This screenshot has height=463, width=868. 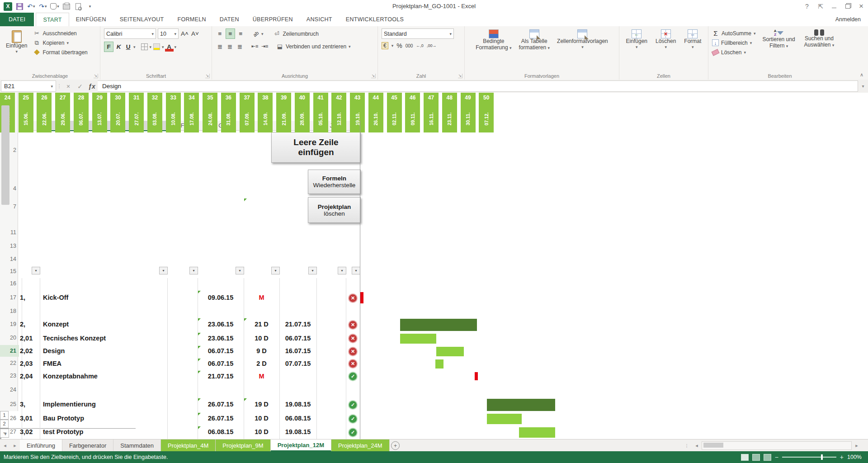 I want to click on sheet-nav-right-icon: ▸, so click(x=15, y=446).